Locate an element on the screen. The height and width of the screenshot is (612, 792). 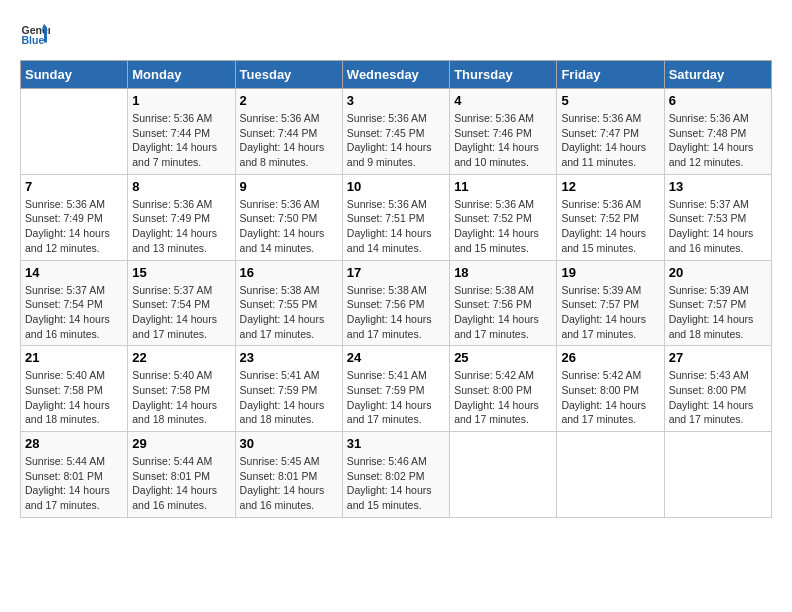
calendar-cell: 3Sunrise: 5:36 AMSunset: 7:45 PMDaylight… is located at coordinates (396, 132).